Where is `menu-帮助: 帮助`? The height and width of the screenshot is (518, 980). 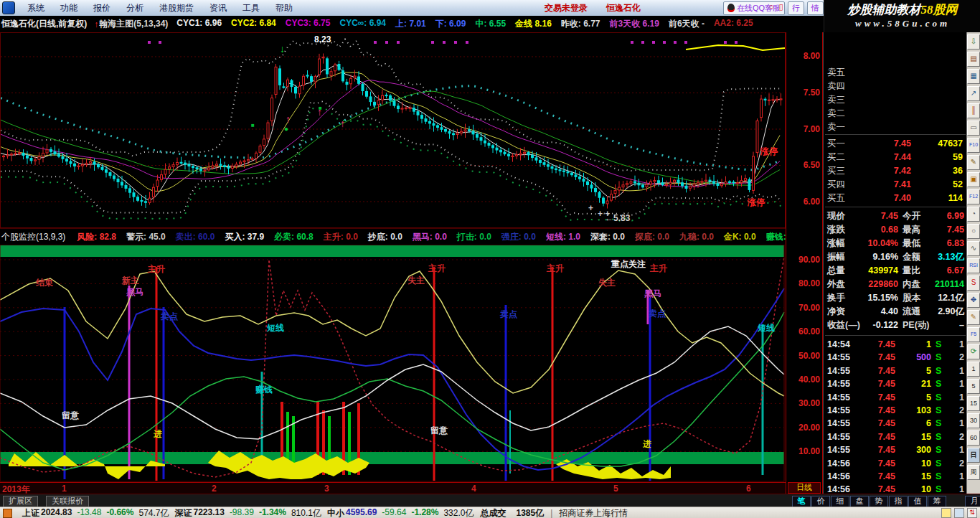 menu-帮助: 帮助 is located at coordinates (284, 8).